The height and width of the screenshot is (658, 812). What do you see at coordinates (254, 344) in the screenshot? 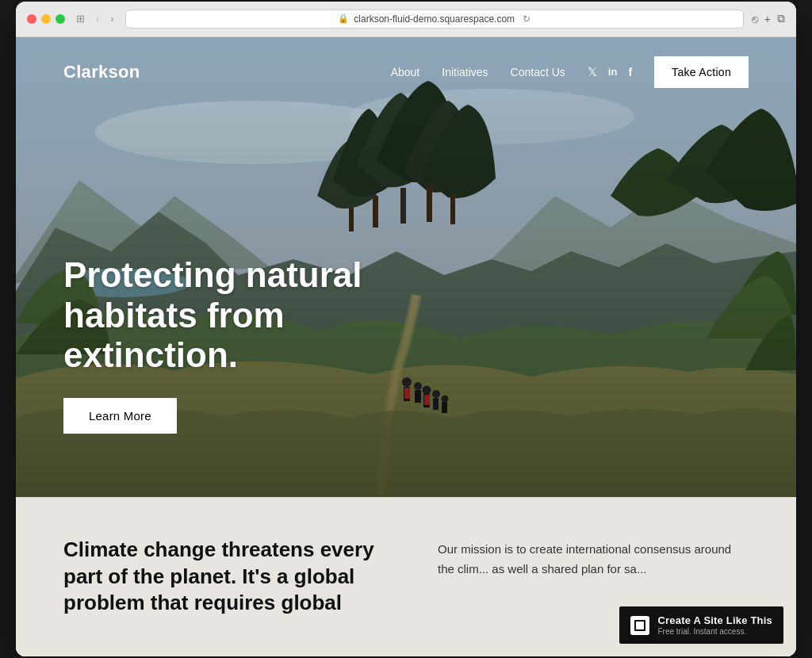
I see `hero-content: Protecting natural habitats from extinct…` at bounding box center [254, 344].